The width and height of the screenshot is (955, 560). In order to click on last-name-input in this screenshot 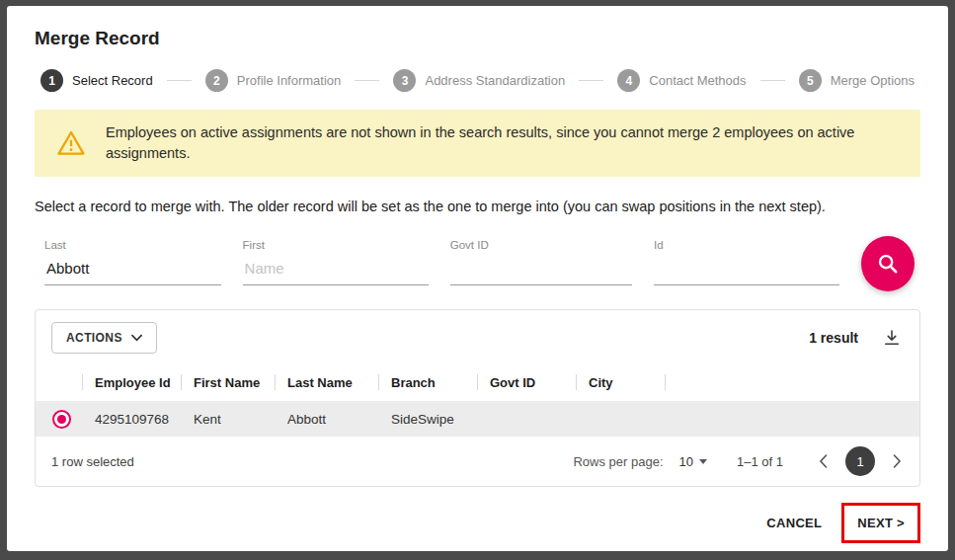, I will do `click(132, 272)`.